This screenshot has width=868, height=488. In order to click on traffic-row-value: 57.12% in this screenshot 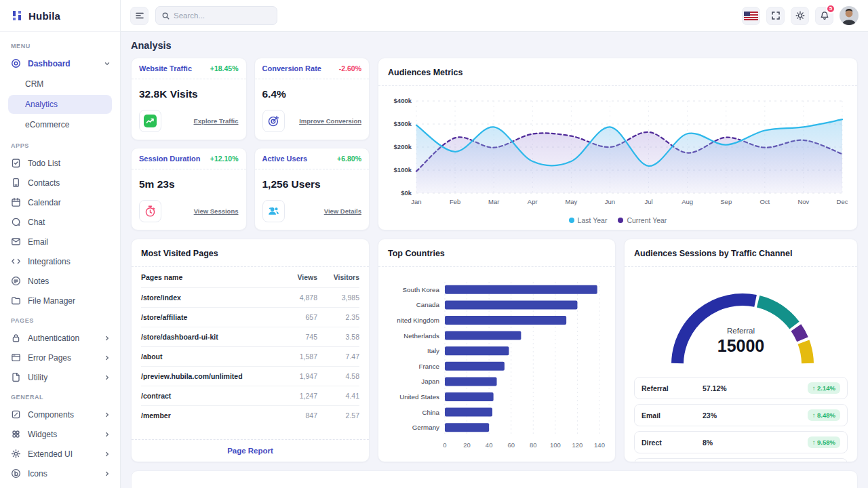, I will do `click(755, 388)`.